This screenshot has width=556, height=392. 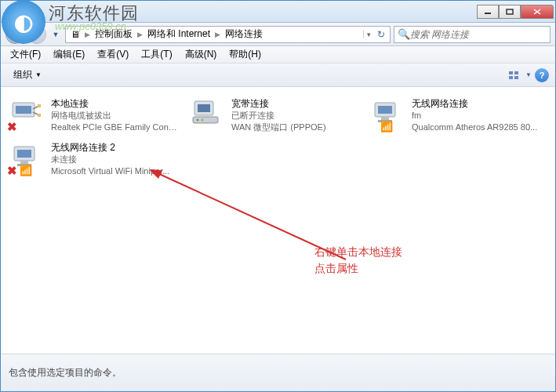 I want to click on search-input, so click(x=478, y=34).